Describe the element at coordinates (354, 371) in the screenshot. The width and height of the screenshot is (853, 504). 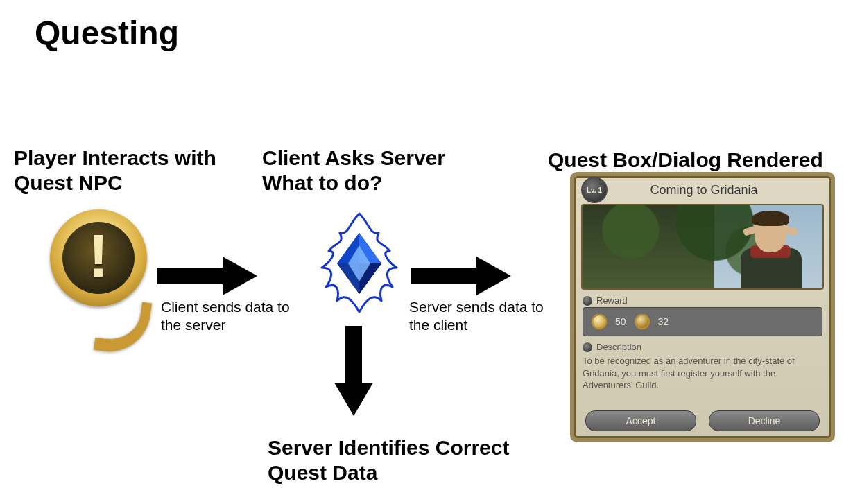
I see `arrow-down-icon` at that location.